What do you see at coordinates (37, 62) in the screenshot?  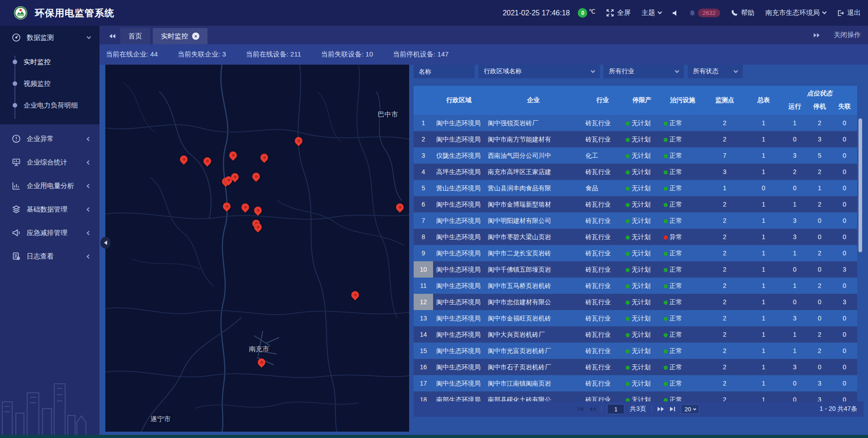 I see `sidebar-subitem-label: 实时监控` at bounding box center [37, 62].